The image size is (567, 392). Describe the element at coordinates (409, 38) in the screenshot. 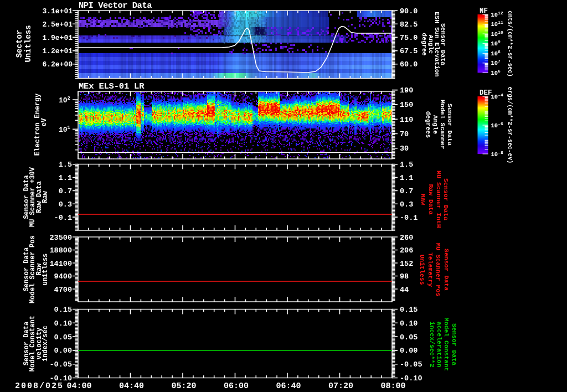

I see `svg-text: 75.0` at that location.